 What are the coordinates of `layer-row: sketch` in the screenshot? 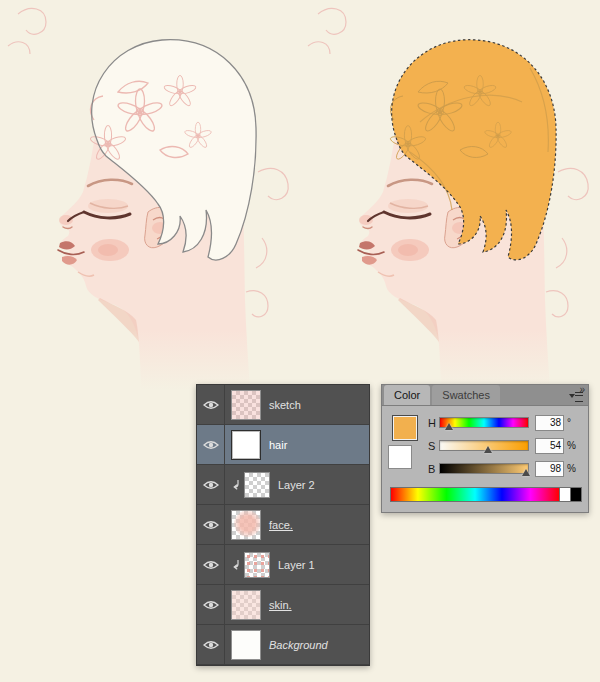 It's located at (283, 405).